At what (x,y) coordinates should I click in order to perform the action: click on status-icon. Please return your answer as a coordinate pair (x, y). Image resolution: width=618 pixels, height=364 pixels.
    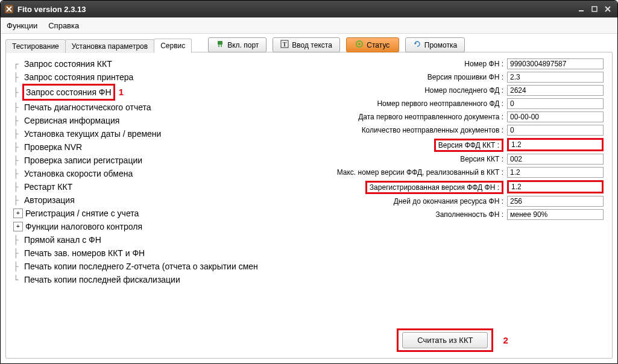
    Looking at the image, I should click on (359, 45).